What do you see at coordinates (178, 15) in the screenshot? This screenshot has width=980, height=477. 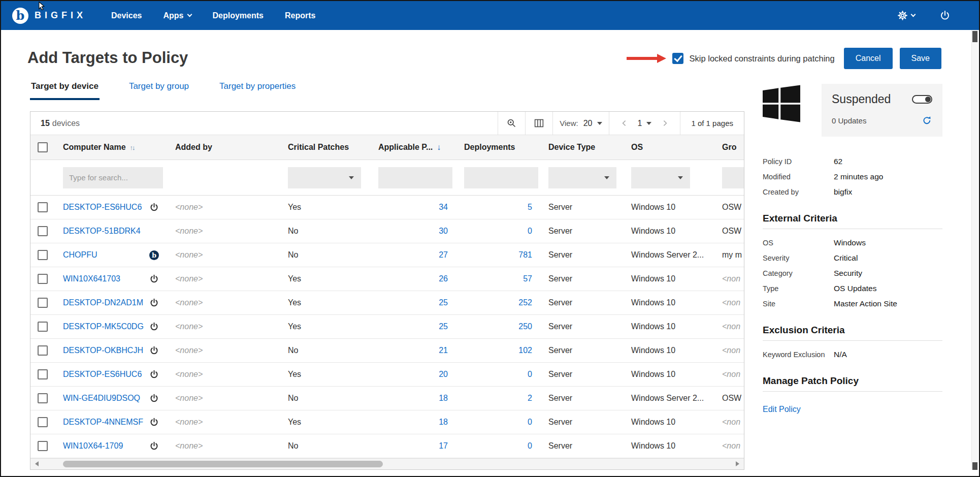 I see `nav-item-apps: Apps` at bounding box center [178, 15].